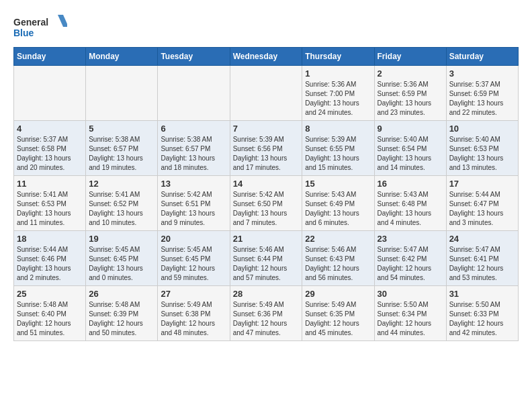 This screenshot has width=532, height=411. What do you see at coordinates (266, 239) in the screenshot?
I see `day-number: 21` at bounding box center [266, 239].